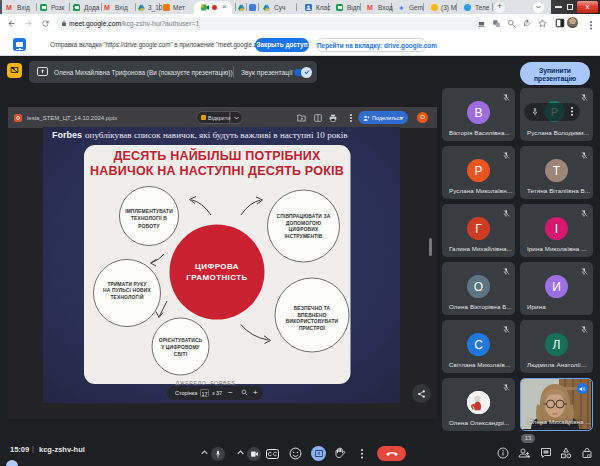 This screenshot has width=600, height=466. Describe the element at coordinates (217, 156) in the screenshot. I see `svg-text: ДЕСЯТЬ НАЙБІЛЬШ ПОТРІБНИХ` at that location.